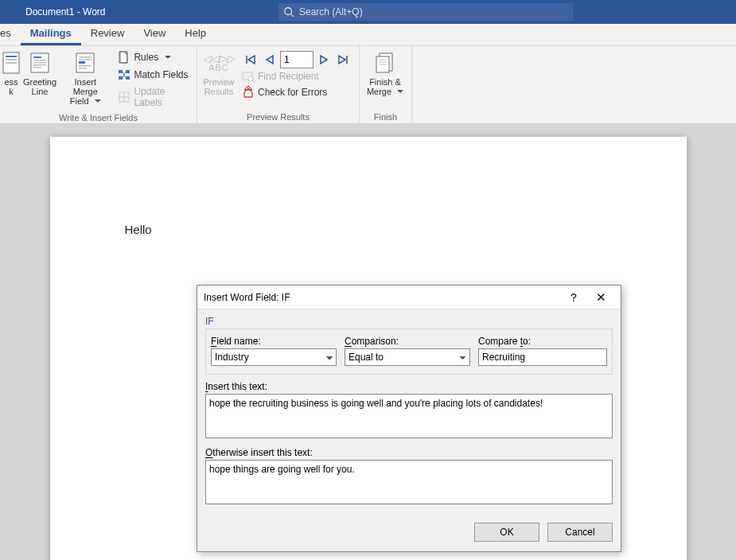  I want to click on find-recipient-button: Find Recipient, so click(297, 76).